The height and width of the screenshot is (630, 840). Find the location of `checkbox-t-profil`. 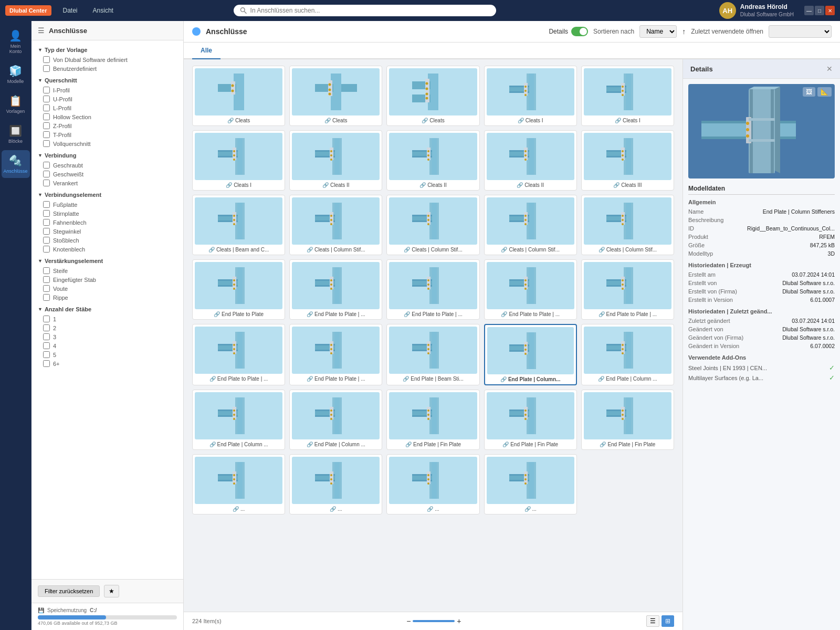

checkbox-t-profil is located at coordinates (46, 134).